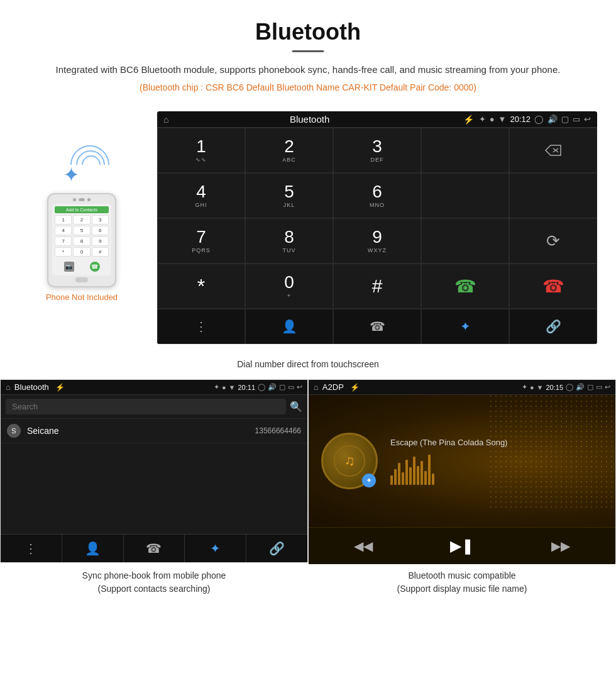  What do you see at coordinates (154, 448) in the screenshot?
I see `pb-contacts-area: S Seicane 13566664466` at bounding box center [154, 448].